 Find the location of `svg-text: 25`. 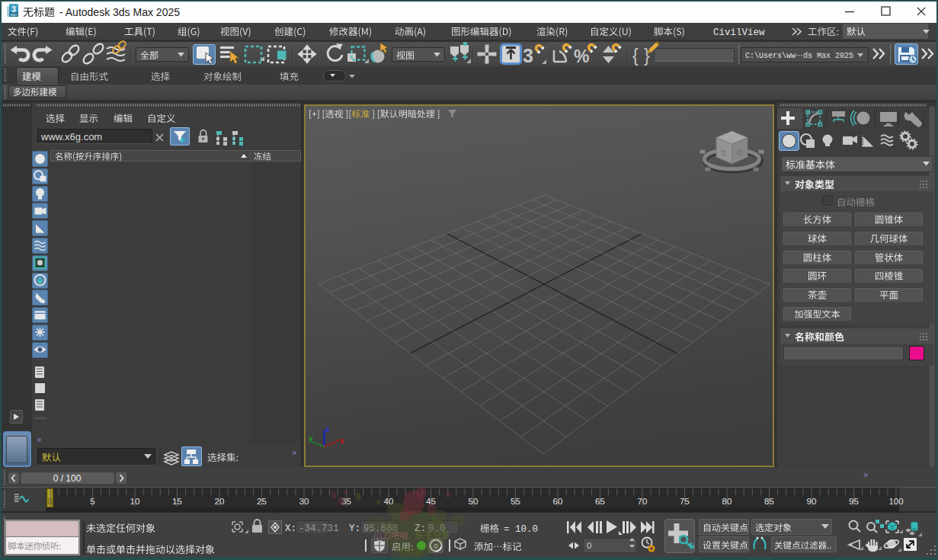

svg-text: 25 is located at coordinates (262, 501).